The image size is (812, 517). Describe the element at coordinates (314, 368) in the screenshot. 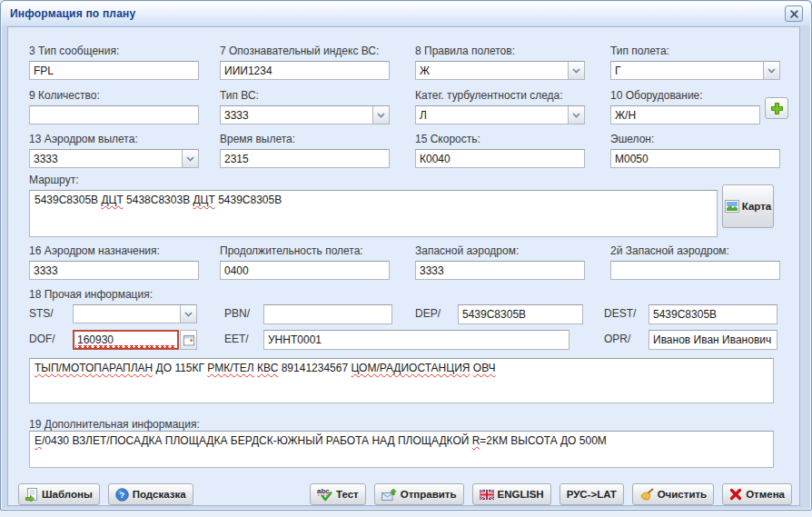

I see `text-part: 89141234567` at that location.